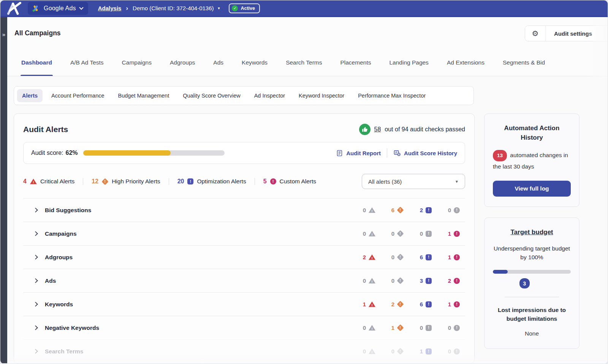  Describe the element at coordinates (182, 63) in the screenshot. I see `tab-label: Adgroups` at that location.